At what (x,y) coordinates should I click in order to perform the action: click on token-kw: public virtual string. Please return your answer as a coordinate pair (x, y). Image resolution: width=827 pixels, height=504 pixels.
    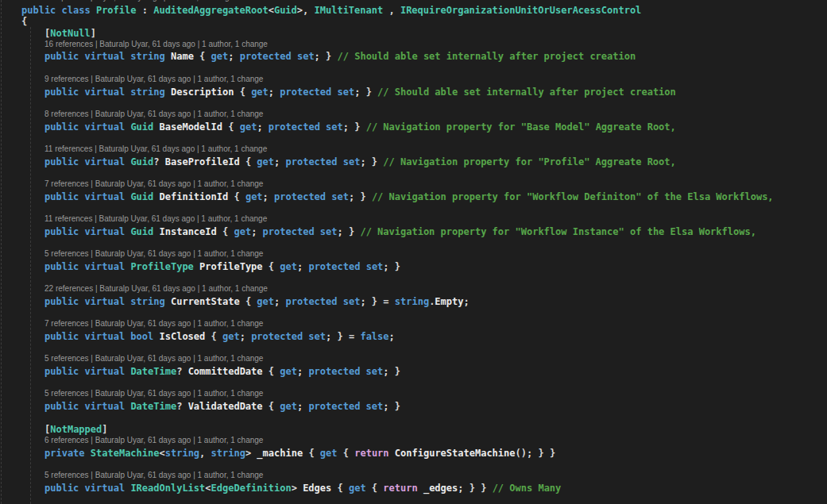
    Looking at the image, I should click on (108, 302).